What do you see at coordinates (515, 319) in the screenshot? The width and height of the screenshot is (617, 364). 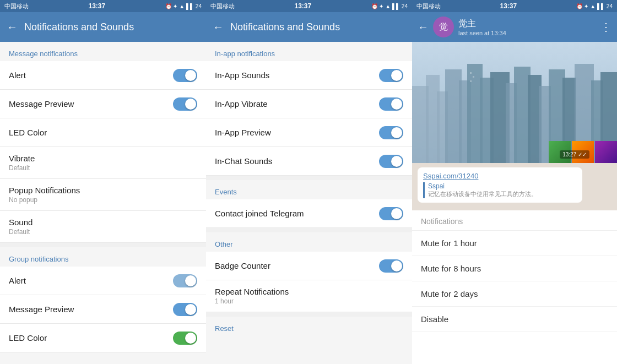 I see `popup-item-disable: Disable` at bounding box center [515, 319].